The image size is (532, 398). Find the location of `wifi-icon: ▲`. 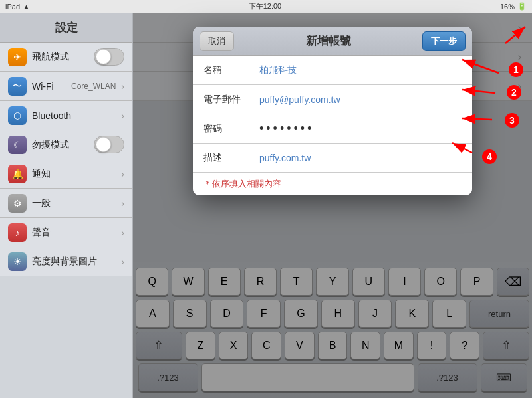

wifi-icon: ▲ is located at coordinates (27, 7).